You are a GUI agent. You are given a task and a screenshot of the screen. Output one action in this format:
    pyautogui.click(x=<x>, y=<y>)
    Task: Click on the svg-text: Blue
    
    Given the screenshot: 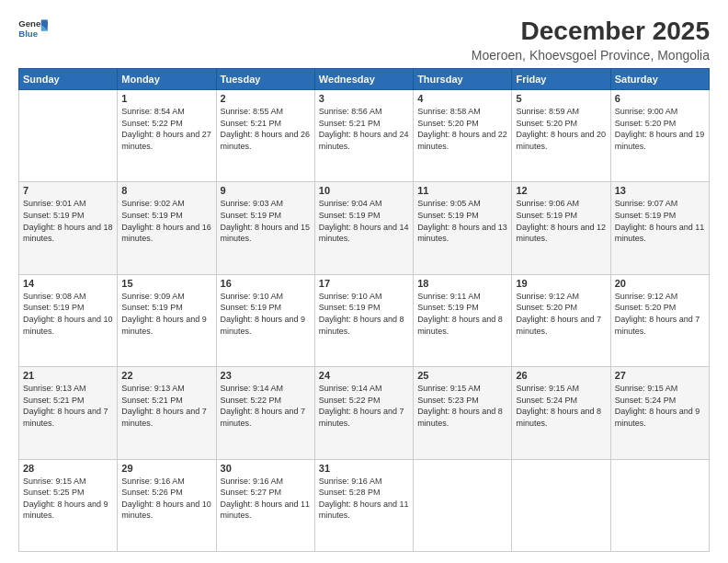 What is the action you would take?
    pyautogui.click(x=28, y=33)
    